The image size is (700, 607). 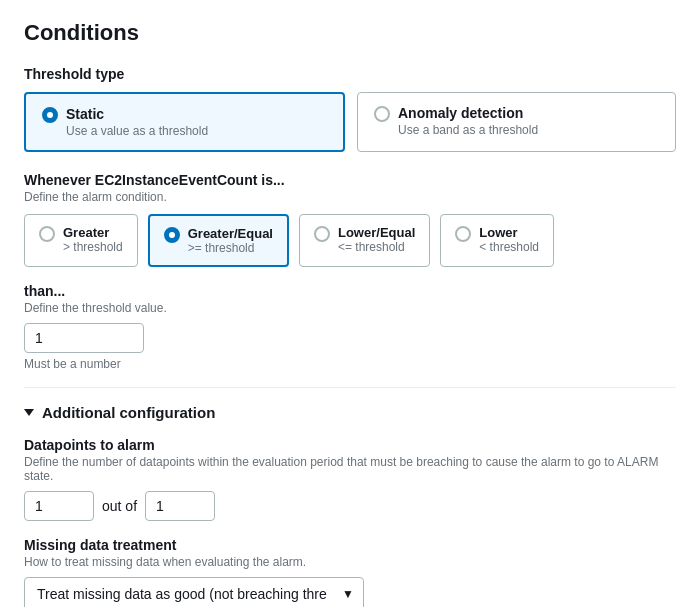 I want to click on threshold-anomaly-radio, so click(x=382, y=114).